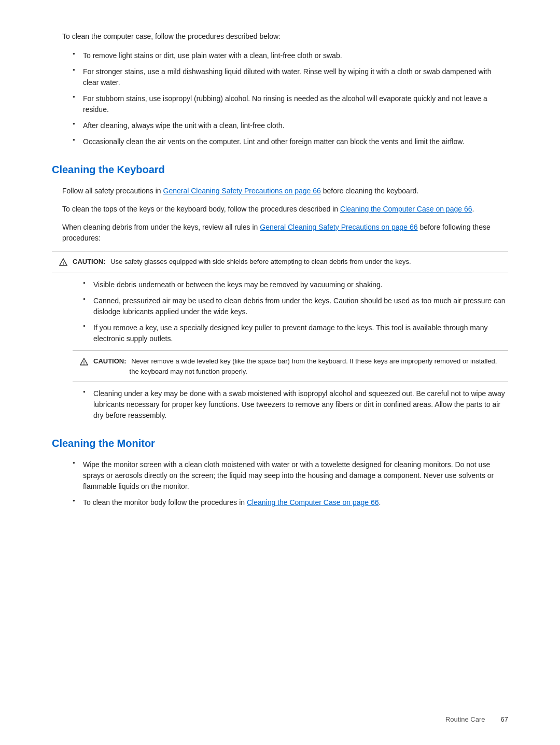  I want to click on monitor-bullet2-link: Cleaning the Computer Case on page 66, so click(313, 502).